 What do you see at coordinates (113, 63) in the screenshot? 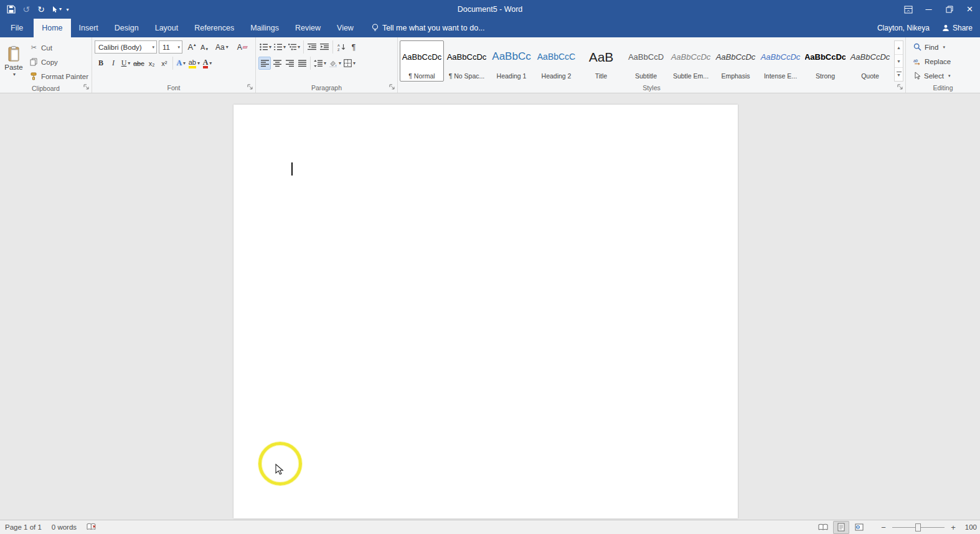
I see `italic-button: I` at bounding box center [113, 63].